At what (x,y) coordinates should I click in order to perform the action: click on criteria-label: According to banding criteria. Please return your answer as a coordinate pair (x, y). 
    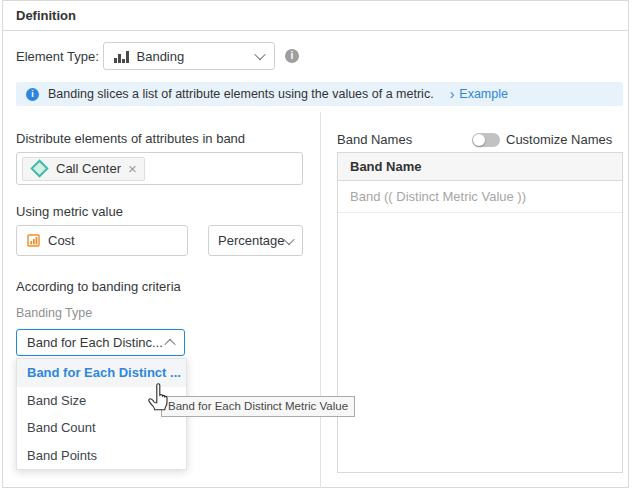
    Looking at the image, I should click on (98, 286).